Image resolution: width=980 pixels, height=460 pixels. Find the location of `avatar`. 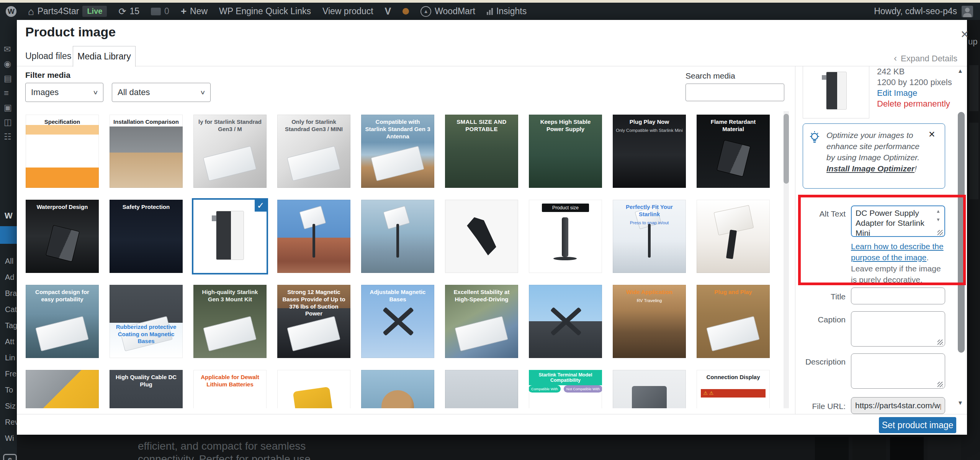

avatar is located at coordinates (967, 12).